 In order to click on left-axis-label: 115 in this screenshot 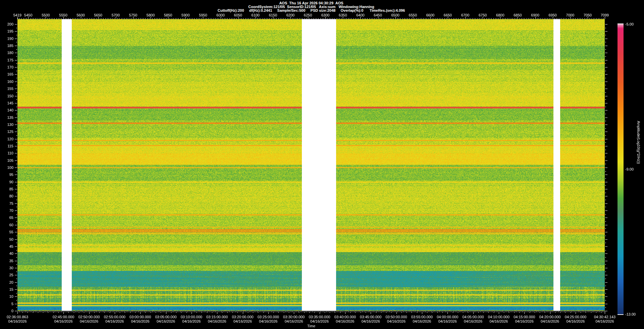, I will do `click(7, 146)`.